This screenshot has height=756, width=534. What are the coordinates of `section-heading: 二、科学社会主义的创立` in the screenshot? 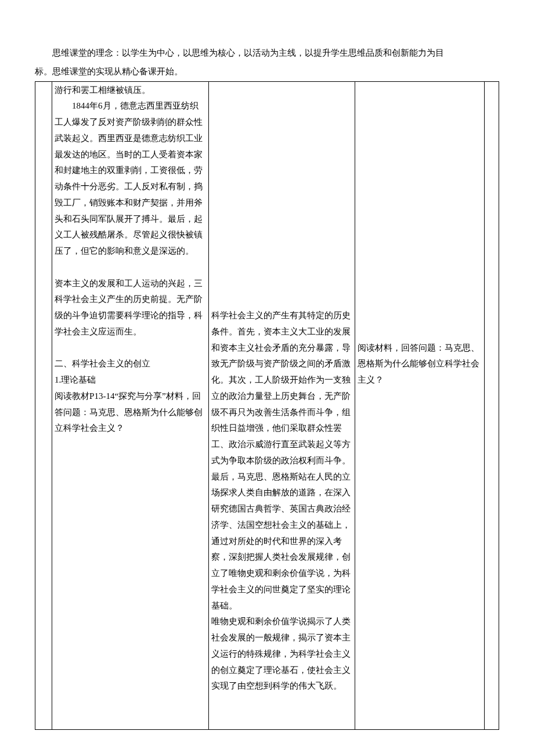 It's located at (130, 364).